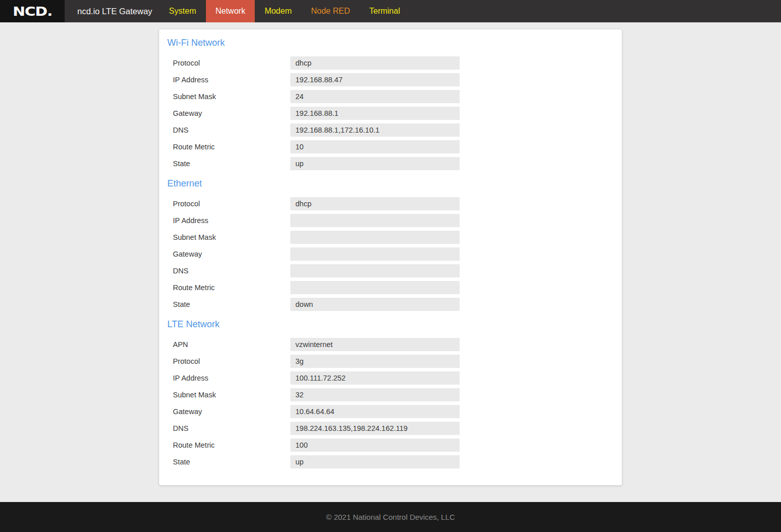 The height and width of the screenshot is (532, 781). What do you see at coordinates (375, 147) in the screenshot?
I see `field-value: 10` at bounding box center [375, 147].